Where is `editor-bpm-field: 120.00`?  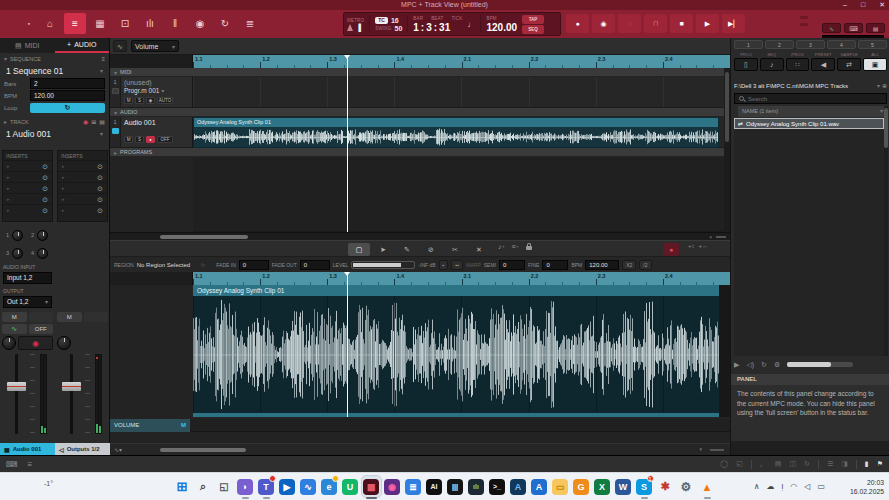 editor-bpm-field: 120.00 is located at coordinates (602, 265).